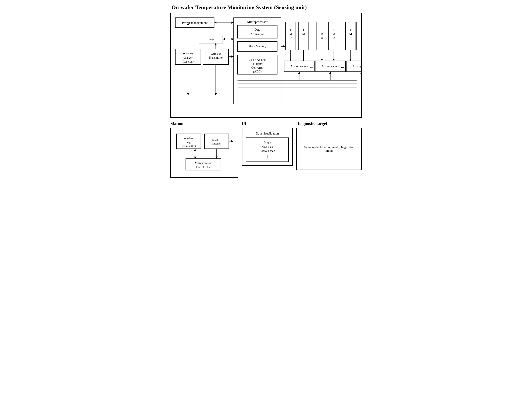 This screenshot has width=532, height=408. Describe the element at coordinates (330, 66) in the screenshot. I see `analog-switch2-label: Analog switch` at that location.